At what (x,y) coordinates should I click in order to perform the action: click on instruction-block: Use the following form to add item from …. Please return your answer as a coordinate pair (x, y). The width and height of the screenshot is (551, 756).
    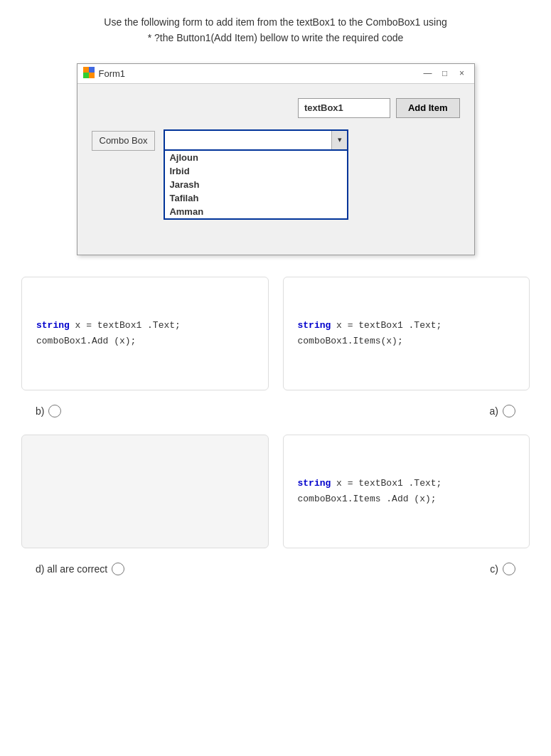
    Looking at the image, I should click on (276, 30).